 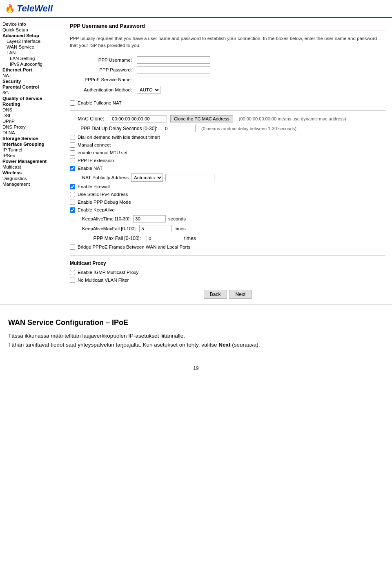 What do you see at coordinates (31, 76) in the screenshot?
I see `sidebar-item-nat: NAT` at bounding box center [31, 76].